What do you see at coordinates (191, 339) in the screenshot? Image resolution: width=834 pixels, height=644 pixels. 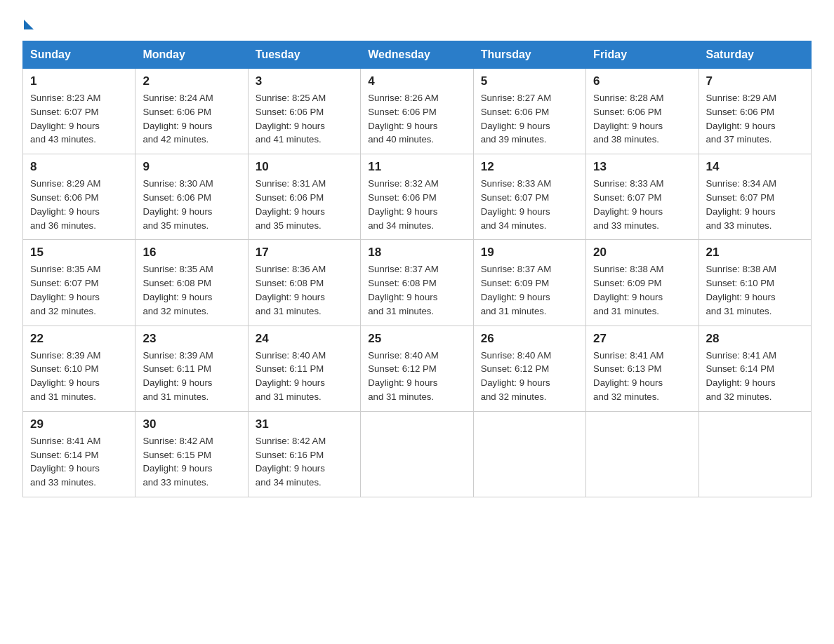 I see `day-number: 23` at bounding box center [191, 339].